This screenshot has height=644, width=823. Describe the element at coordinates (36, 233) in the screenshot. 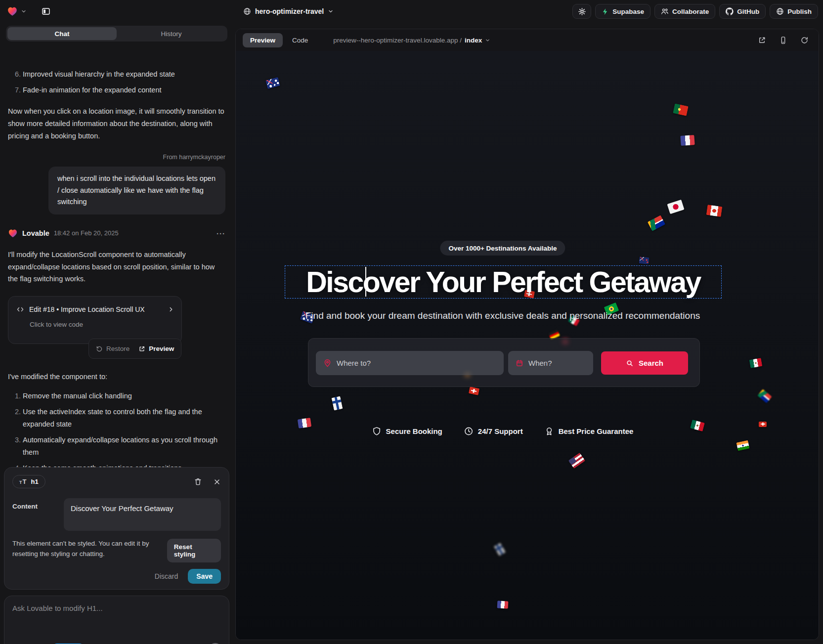

I see `agent-name: Lovable` at that location.